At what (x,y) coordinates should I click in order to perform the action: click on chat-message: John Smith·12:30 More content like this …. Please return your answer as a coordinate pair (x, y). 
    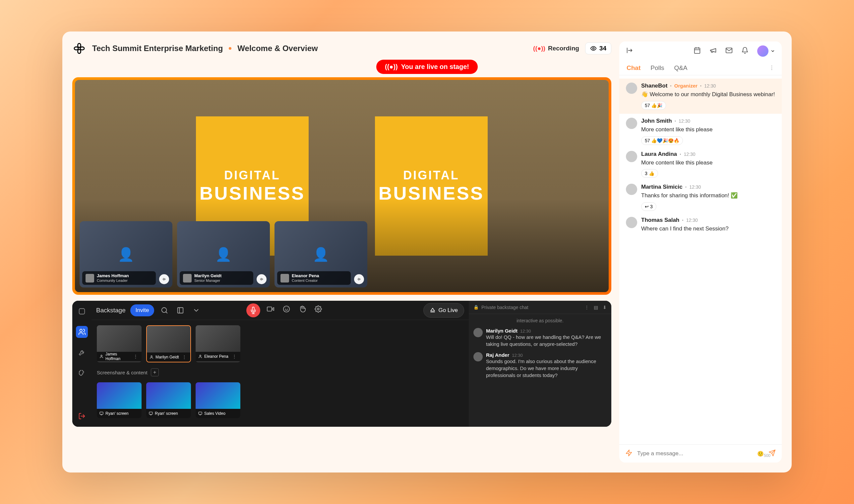
    Looking at the image, I should click on (701, 131).